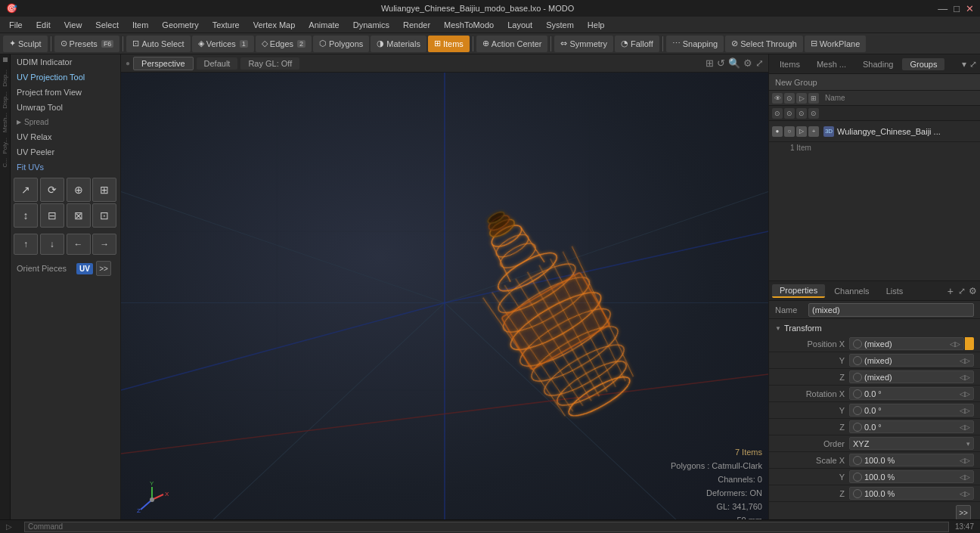  Describe the element at coordinates (748, 64) in the screenshot. I see `vp-settings-icon: ⚙` at that location.